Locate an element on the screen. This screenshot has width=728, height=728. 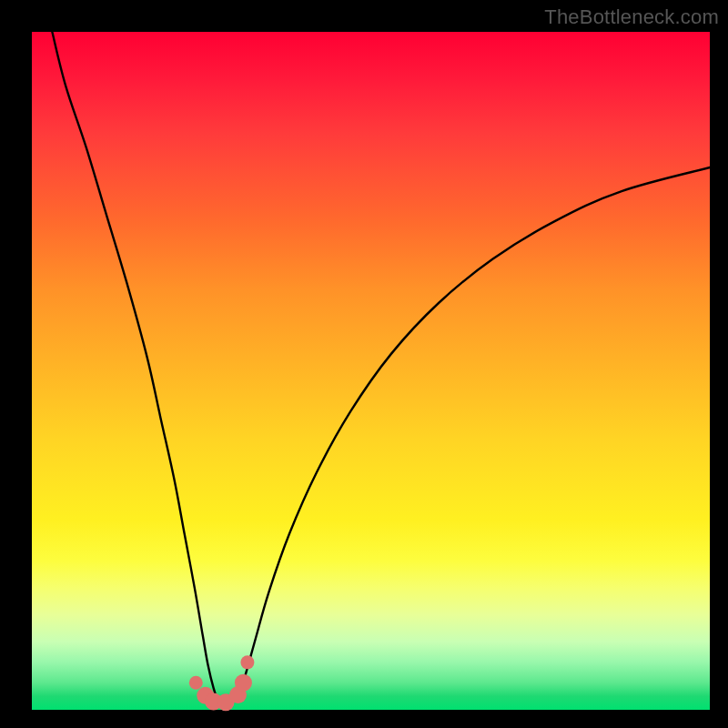
highlight-dots is located at coordinates (222, 682).